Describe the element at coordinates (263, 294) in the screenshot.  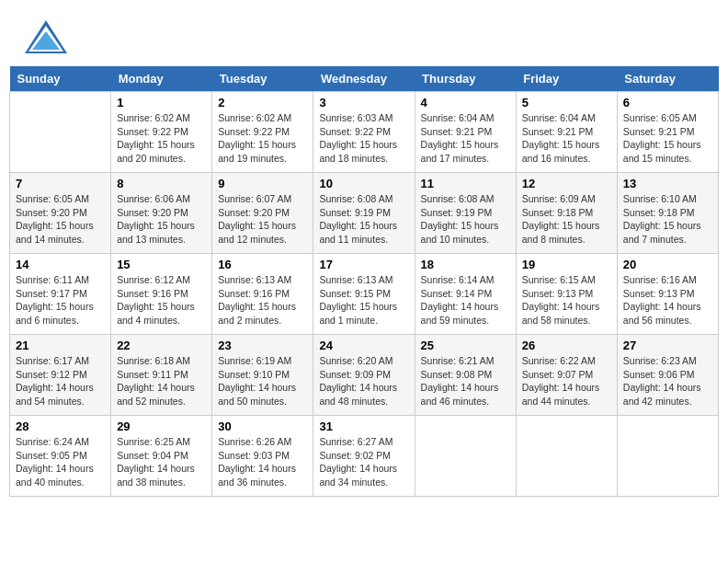
I see `calendar-cell: 16Sunrise: 6:13 AM Sunset: 9:16 PM Dayli…` at that location.